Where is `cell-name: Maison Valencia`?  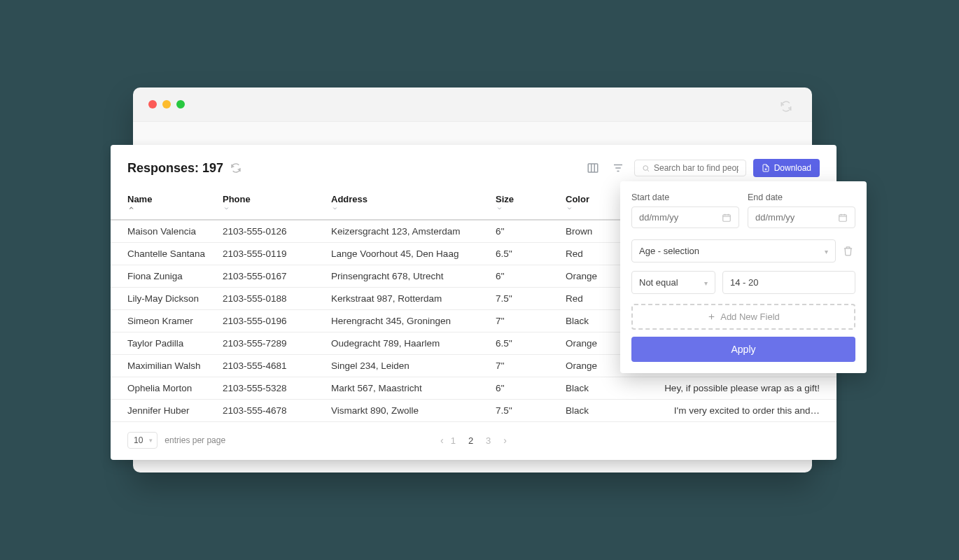
cell-name: Maison Valencia is located at coordinates (167, 231).